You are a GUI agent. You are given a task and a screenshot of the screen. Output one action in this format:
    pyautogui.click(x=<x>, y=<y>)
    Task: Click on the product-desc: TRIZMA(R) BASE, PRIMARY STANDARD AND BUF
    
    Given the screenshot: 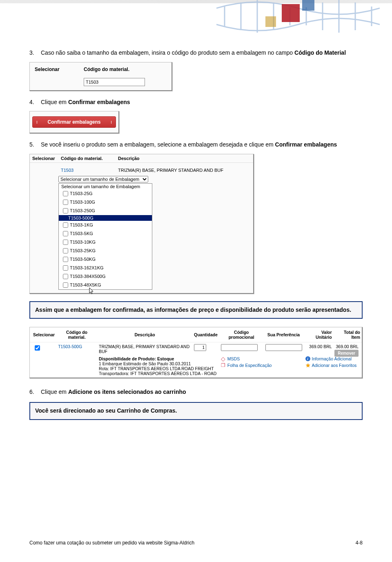 What is the action you would take?
    pyautogui.click(x=185, y=170)
    